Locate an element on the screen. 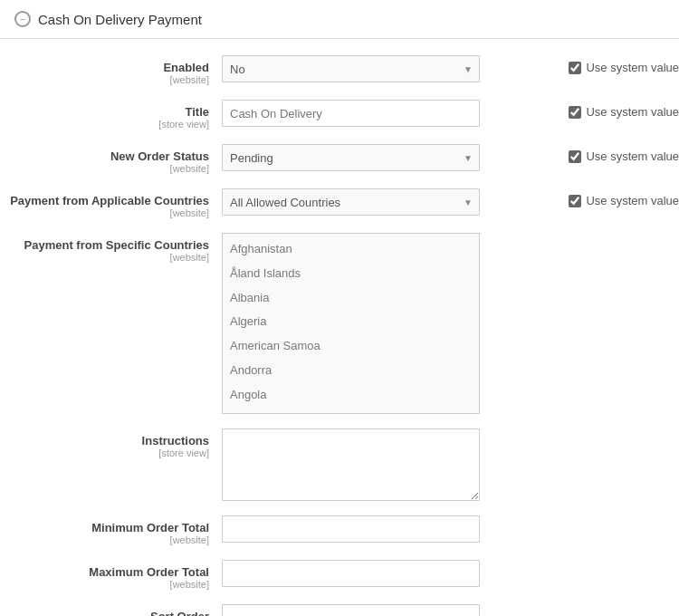  country-list-item: Andorra is located at coordinates (351, 371).